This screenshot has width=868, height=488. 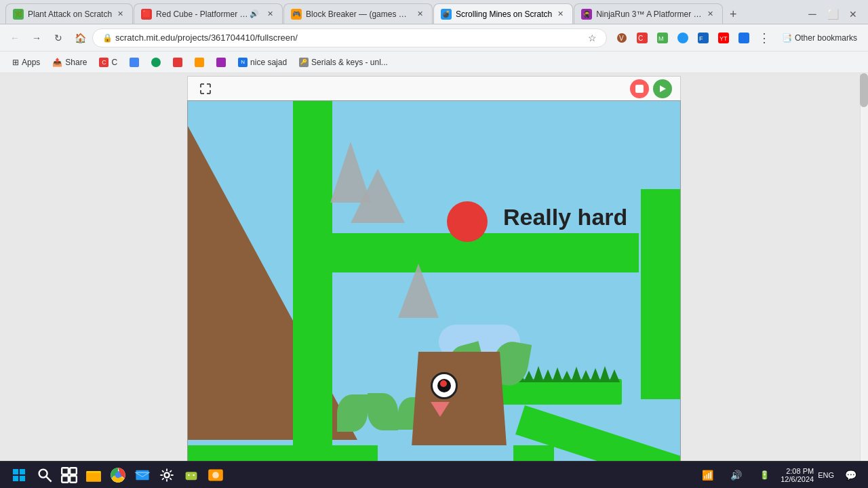 I want to click on tab-close-4: ✕, so click(x=560, y=14).